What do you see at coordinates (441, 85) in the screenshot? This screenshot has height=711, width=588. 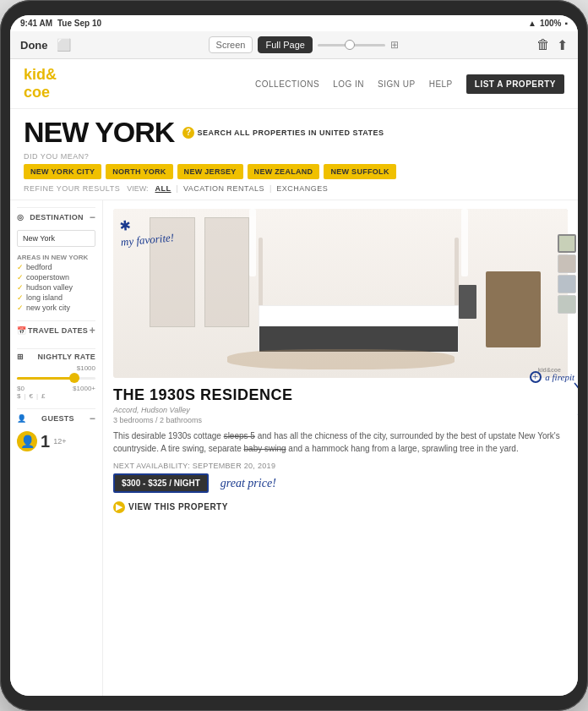 I see `nav-help: HELP` at bounding box center [441, 85].